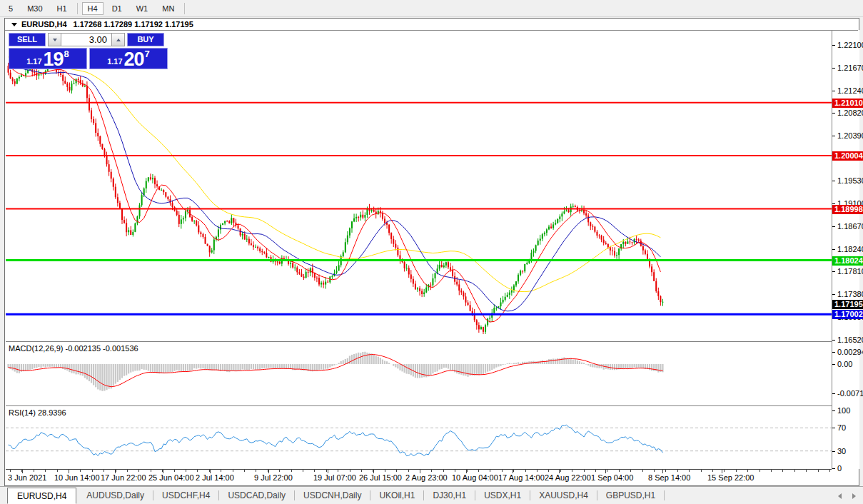 The width and height of the screenshot is (863, 504). I want to click on price-tick-label: 1.18670, so click(848, 226).